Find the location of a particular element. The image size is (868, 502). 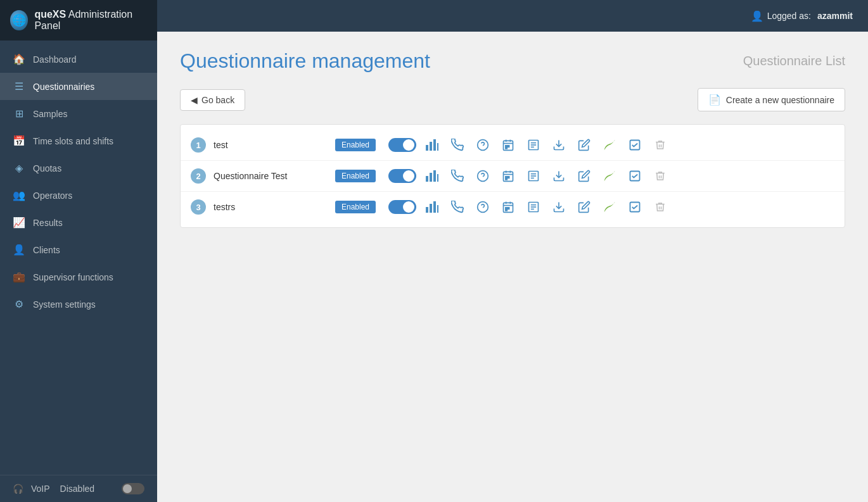

page-title: Questionnaire management is located at coordinates (305, 61).